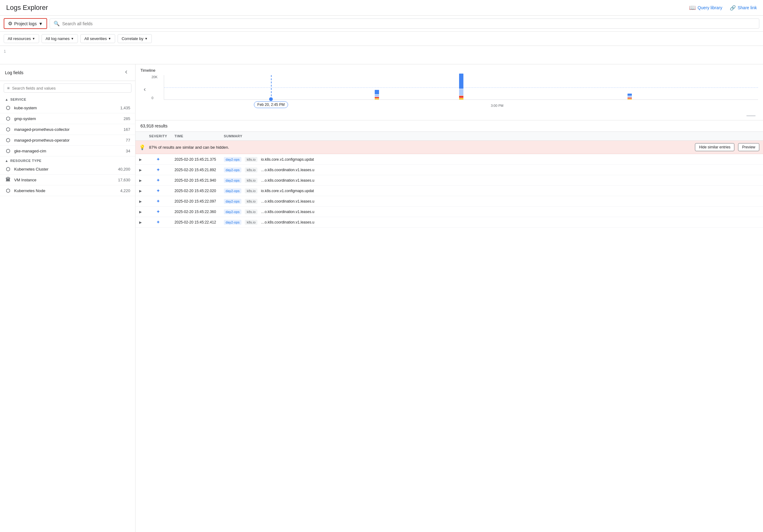 The image size is (763, 532). I want to click on line-number: 1, so click(7, 51).